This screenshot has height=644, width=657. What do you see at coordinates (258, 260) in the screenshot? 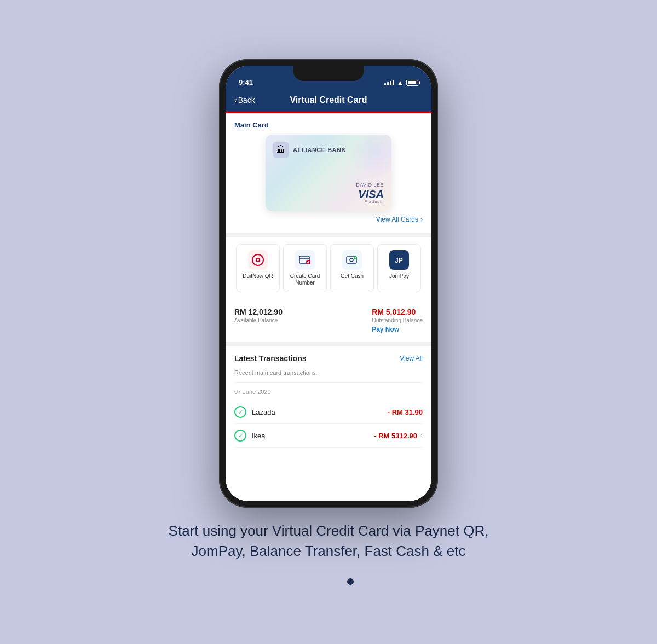
I see `duitnow-qr-icon` at bounding box center [258, 260].